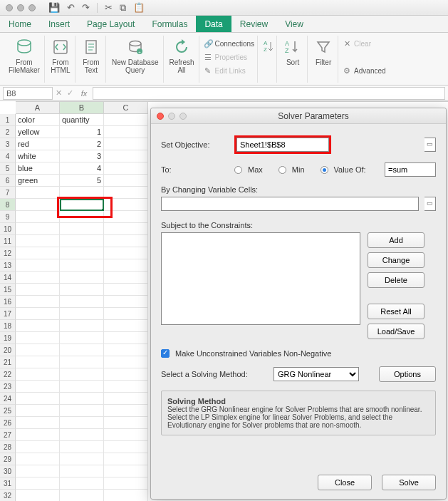  I want to click on row-head: 29, so click(8, 459).